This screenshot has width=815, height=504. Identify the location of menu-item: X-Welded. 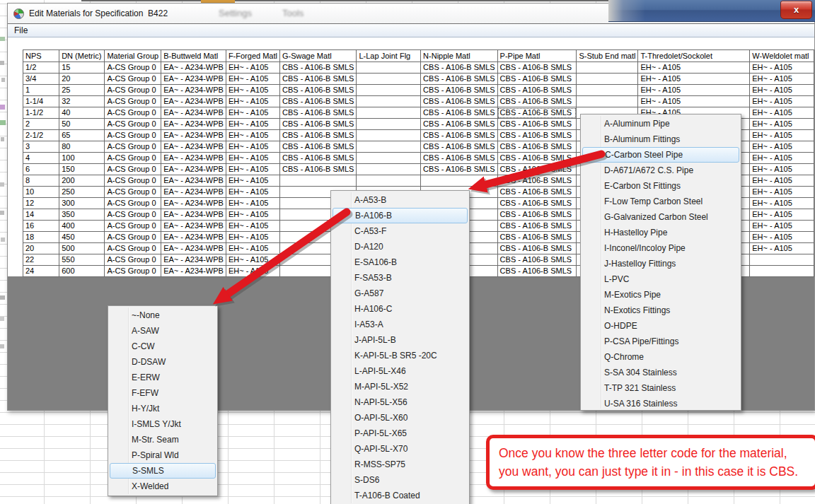
(163, 486).